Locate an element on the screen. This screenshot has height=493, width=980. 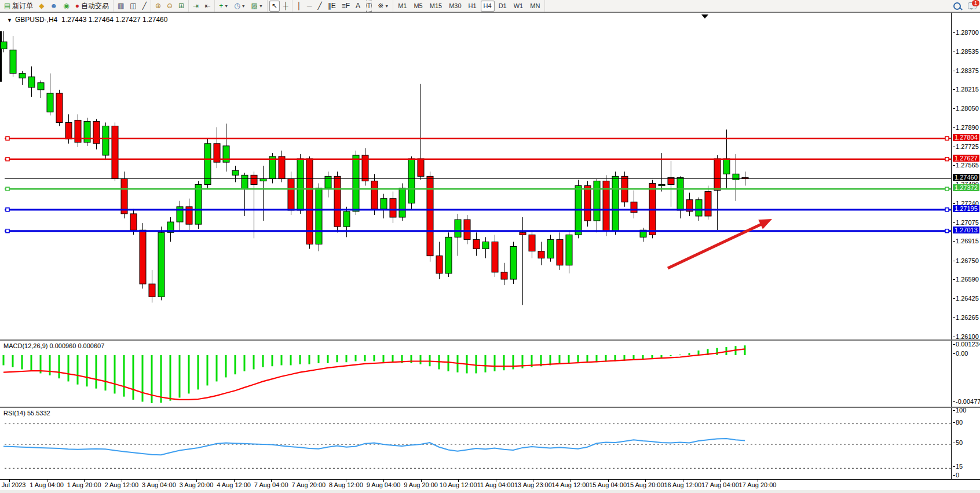
zoom-in-button: ⊕ is located at coordinates (158, 6).